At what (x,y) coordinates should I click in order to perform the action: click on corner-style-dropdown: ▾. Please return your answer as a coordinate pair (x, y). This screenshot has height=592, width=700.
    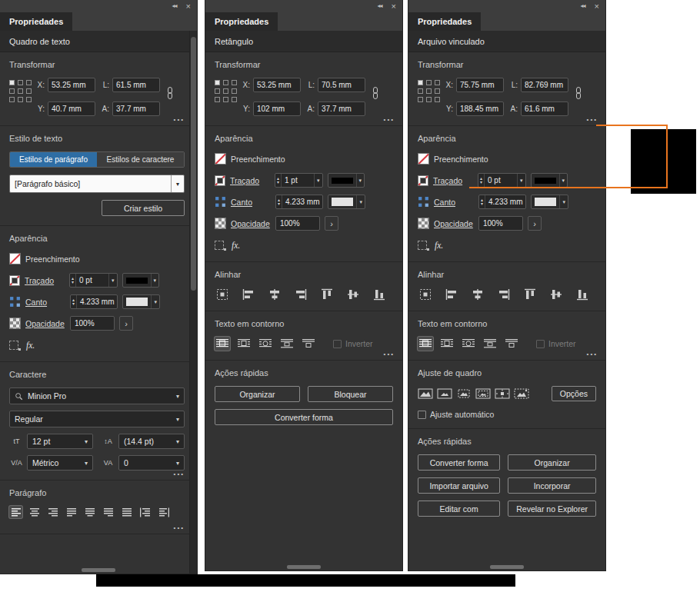
    Looking at the image, I should click on (549, 201).